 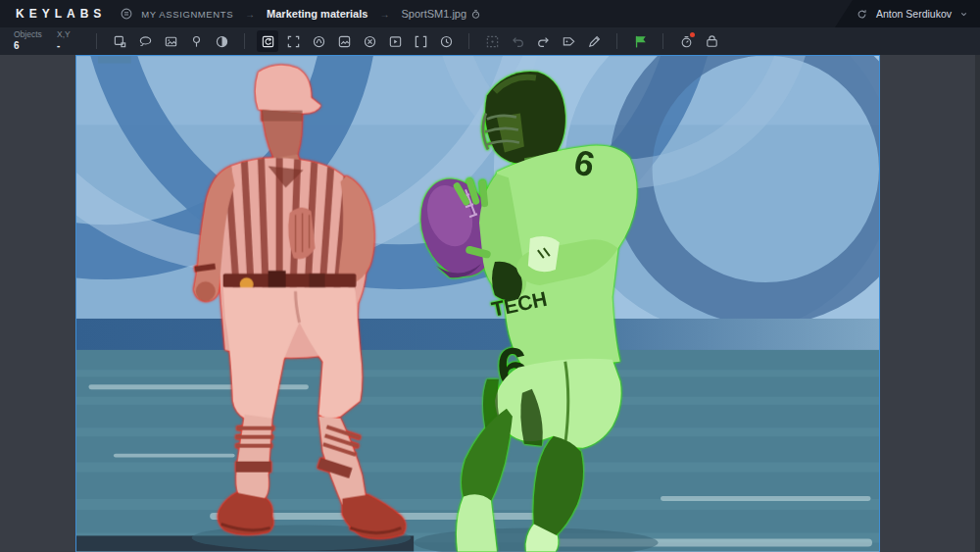 What do you see at coordinates (28, 41) in the screenshot?
I see `objects-counter: Objects 6` at bounding box center [28, 41].